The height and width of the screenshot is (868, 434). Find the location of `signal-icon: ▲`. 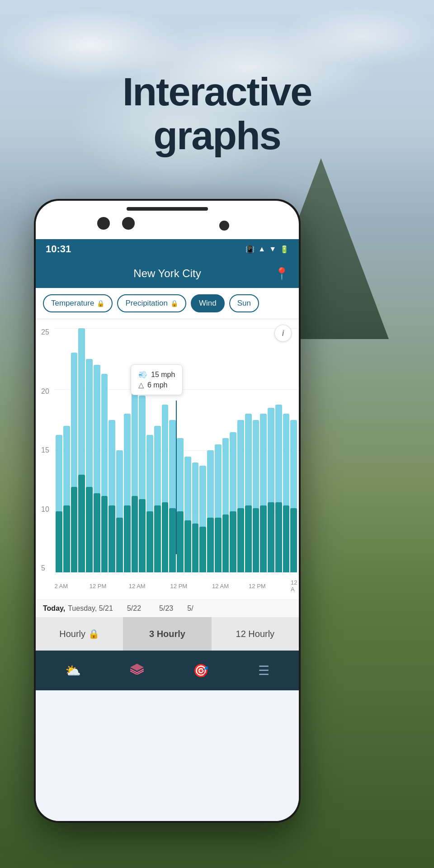

signal-icon: ▲ is located at coordinates (262, 249).